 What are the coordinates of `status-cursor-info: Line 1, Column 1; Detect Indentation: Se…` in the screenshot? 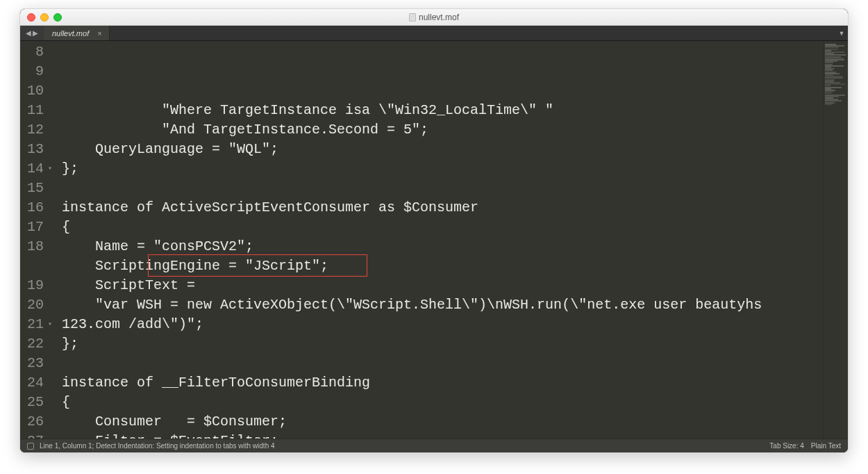 It's located at (157, 446).